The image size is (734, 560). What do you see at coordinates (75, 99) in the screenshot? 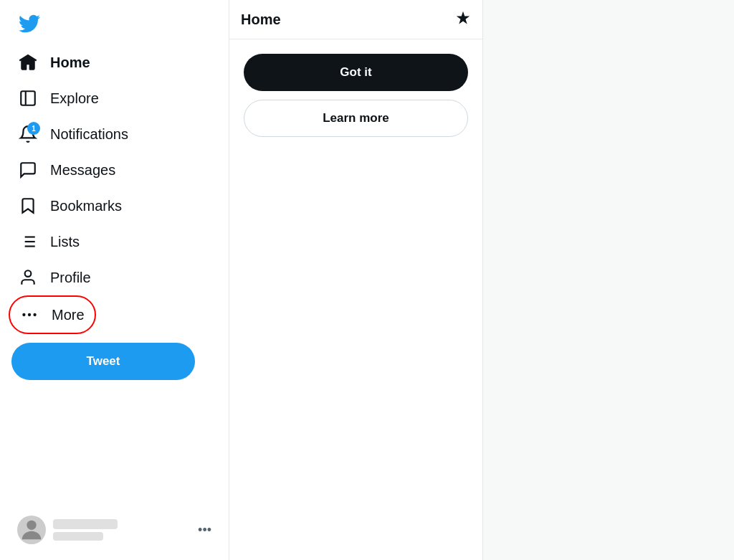
I see `sidebar-item-explore-label: Explore` at bounding box center [75, 99].